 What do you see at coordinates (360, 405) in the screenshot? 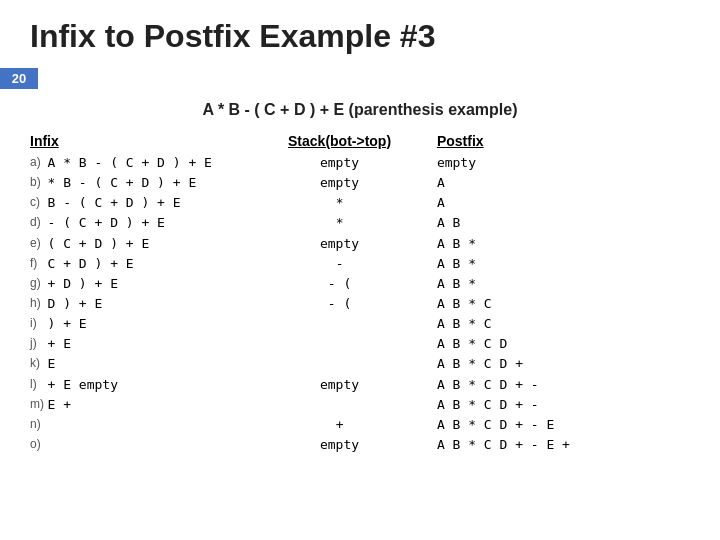
I see `table-row: m) E + A B * C D + -` at bounding box center [360, 405].